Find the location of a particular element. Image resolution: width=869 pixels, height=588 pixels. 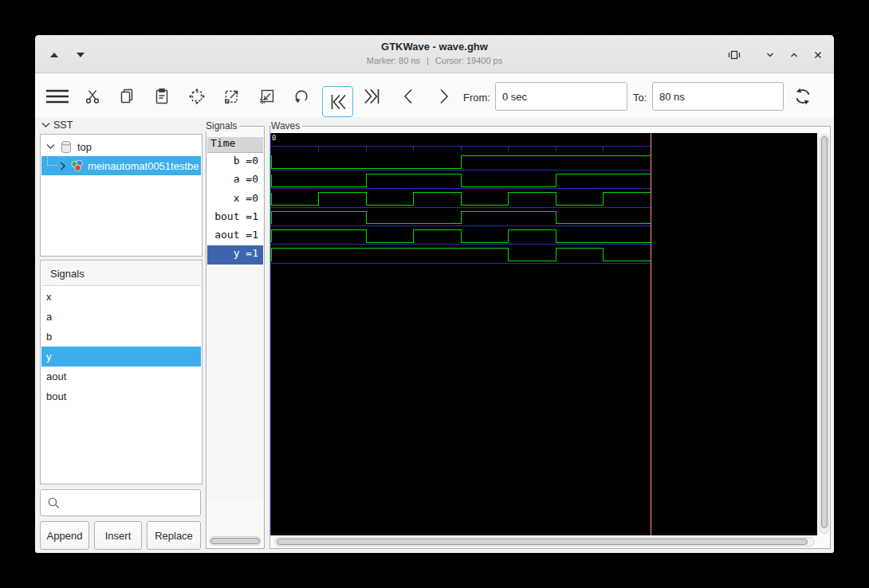

signals-horizontal-scrollbar is located at coordinates (235, 541).